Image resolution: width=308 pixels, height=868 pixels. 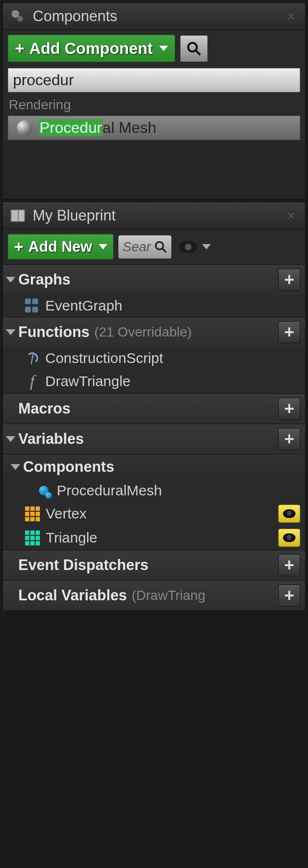 I want to click on section-functions: Functions (21 Overridable) +, so click(x=154, y=332).